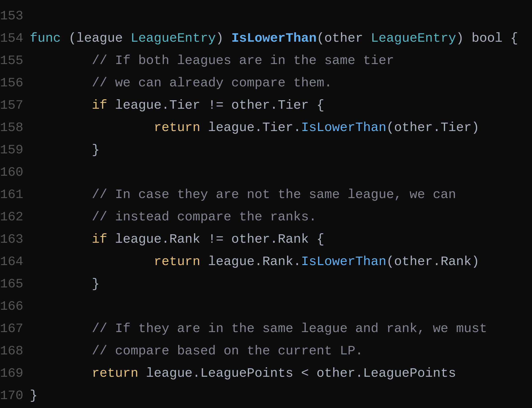  What do you see at coordinates (15, 329) in the screenshot?
I see `line-number: 167` at bounding box center [15, 329].